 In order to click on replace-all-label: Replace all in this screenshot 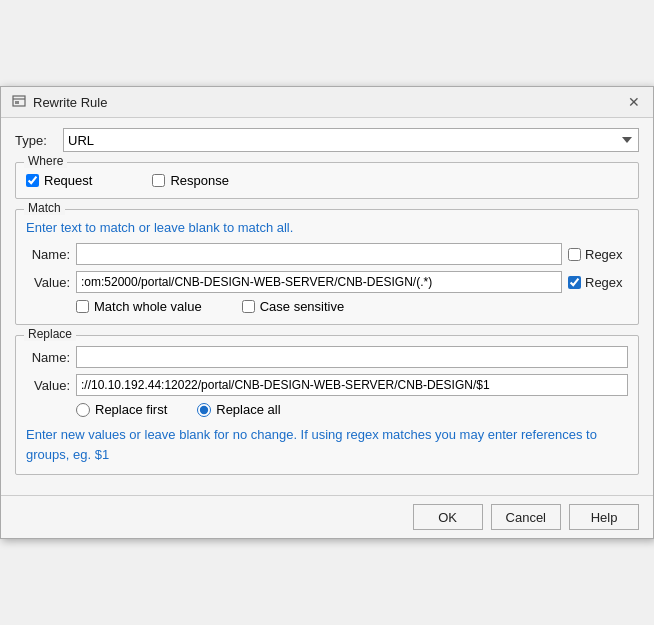, I will do `click(238, 410)`.